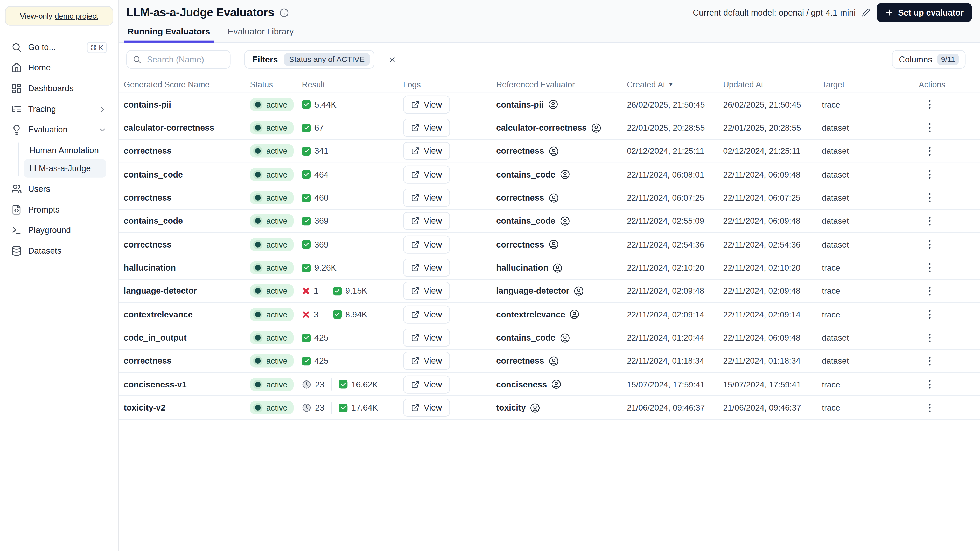 The height and width of the screenshot is (551, 980). Describe the element at coordinates (48, 130) in the screenshot. I see `sidebar-item-label: Evaluation` at that location.